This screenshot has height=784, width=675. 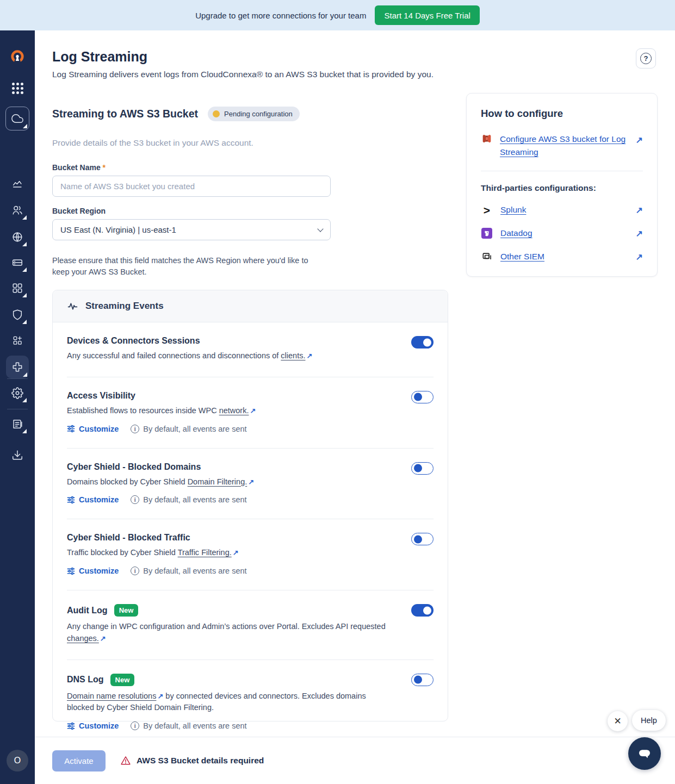 I want to click on apps-waffle-icon, so click(x=17, y=88).